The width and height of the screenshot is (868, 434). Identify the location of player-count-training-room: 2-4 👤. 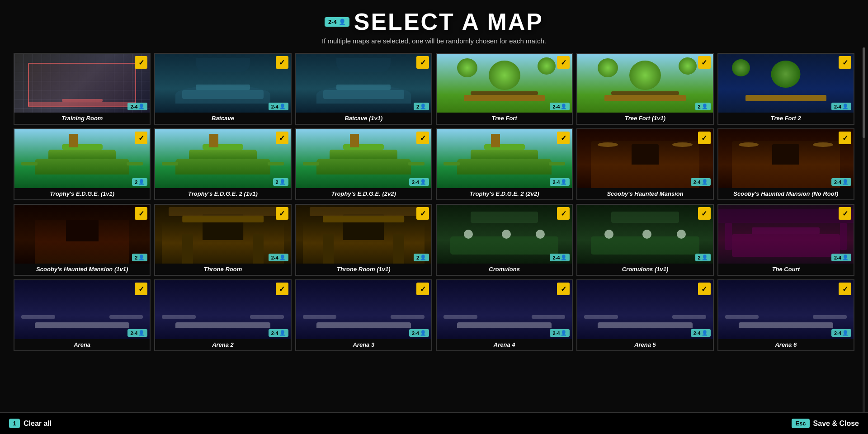
(137, 107).